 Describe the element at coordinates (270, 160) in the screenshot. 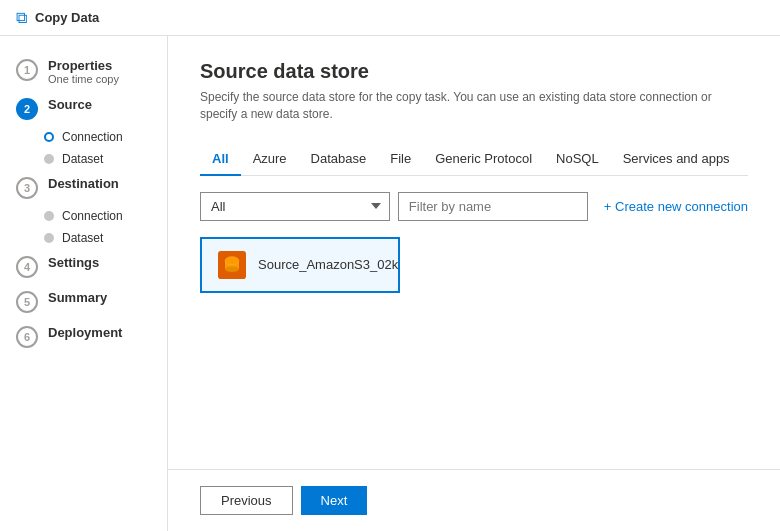

I see `tab-azure: Azure` at that location.